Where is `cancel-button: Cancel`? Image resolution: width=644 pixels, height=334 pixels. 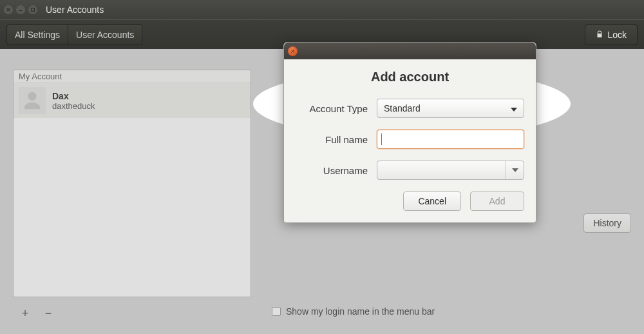
cancel-button: Cancel is located at coordinates (432, 201).